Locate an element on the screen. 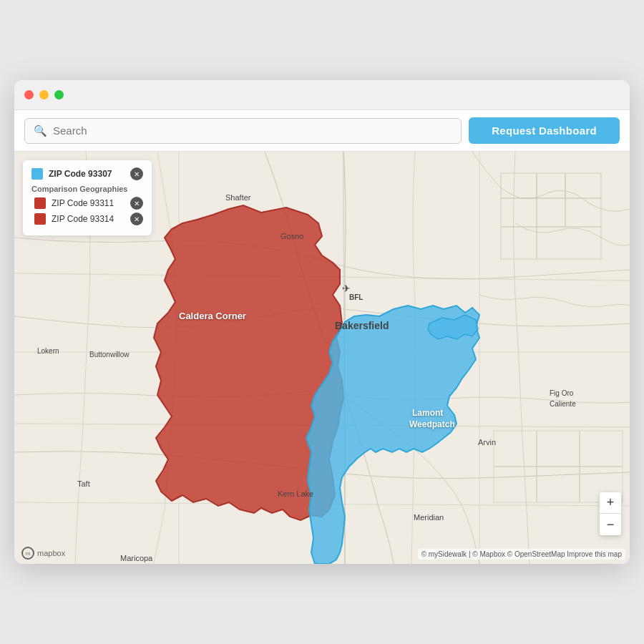 This screenshot has height=644, width=644. legend-comparison-close-1: ✕ is located at coordinates (137, 203).